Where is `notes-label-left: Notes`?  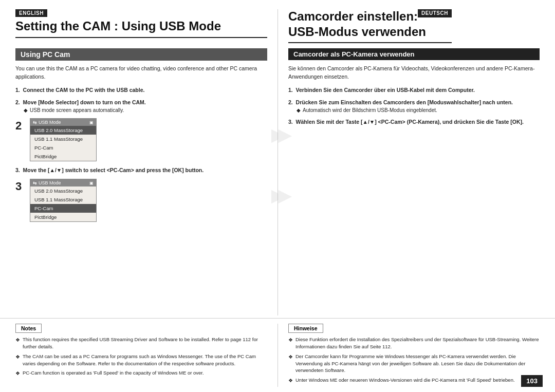
notes-label-left: Notes is located at coordinates (29, 328).